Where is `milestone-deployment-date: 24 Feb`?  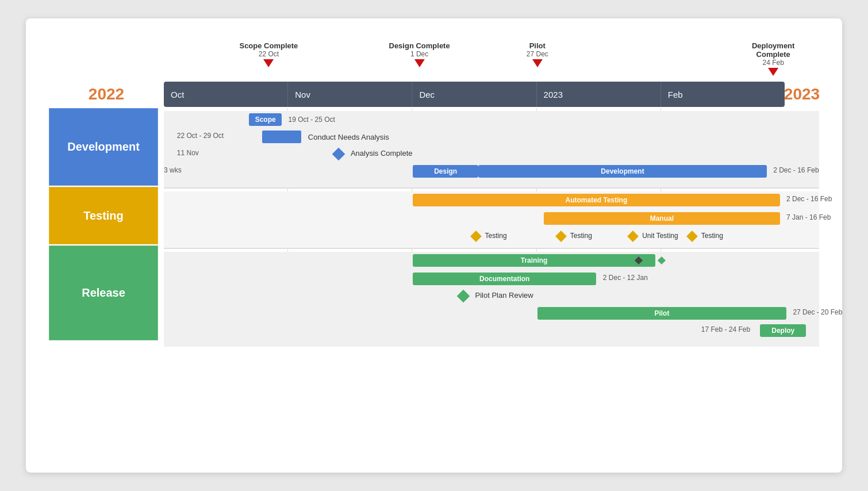
milestone-deployment-date: 24 Feb is located at coordinates (774, 63).